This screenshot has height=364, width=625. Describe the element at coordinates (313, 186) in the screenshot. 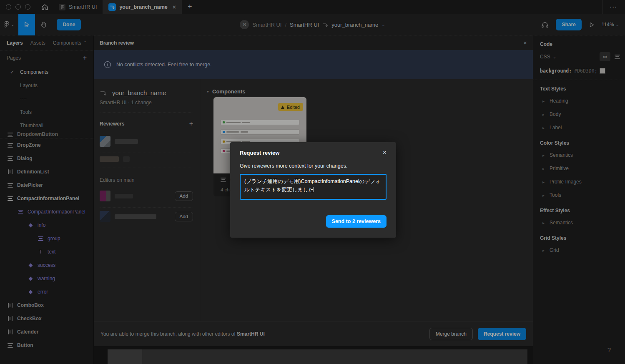

I see `review-message-value: (ブランチ運用のデモ用)CompactInfomationPanelのデフォルト…` at that location.